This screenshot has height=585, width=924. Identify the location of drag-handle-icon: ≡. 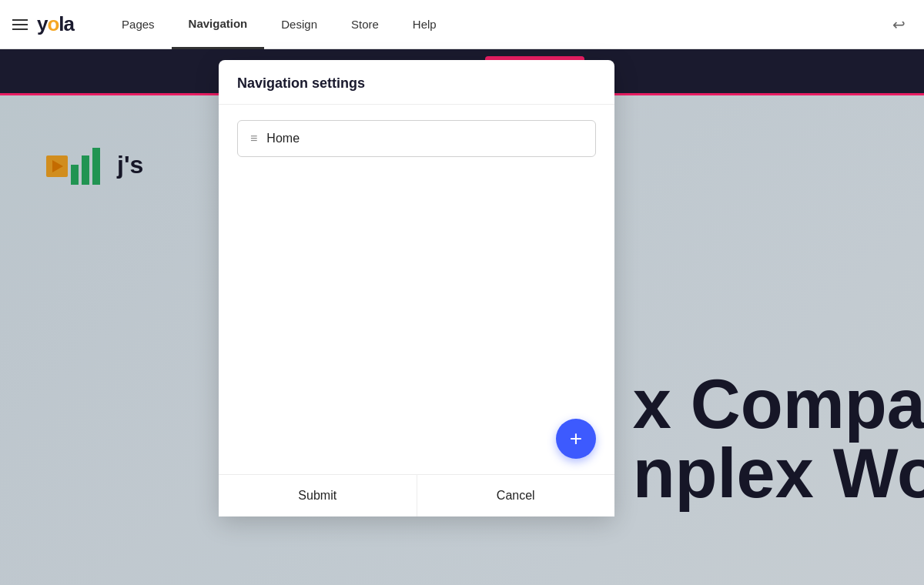
(254, 139).